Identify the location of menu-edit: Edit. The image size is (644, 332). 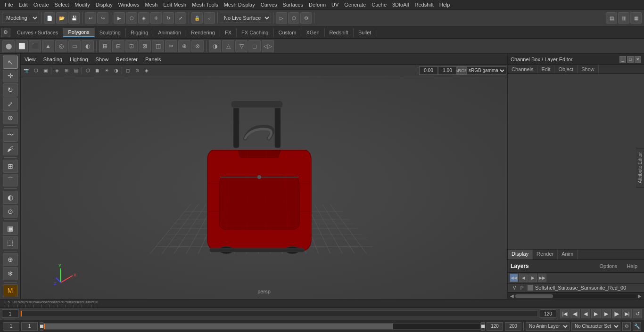
(24, 5).